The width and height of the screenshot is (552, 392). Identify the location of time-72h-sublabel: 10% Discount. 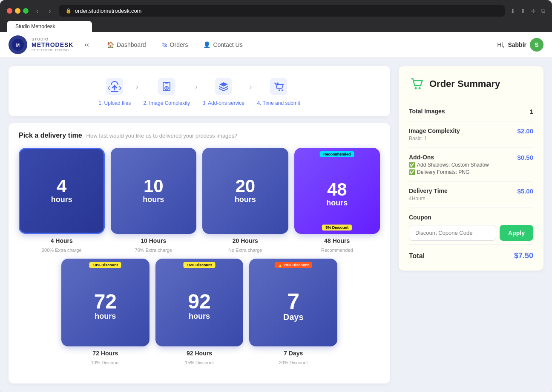
(105, 363).